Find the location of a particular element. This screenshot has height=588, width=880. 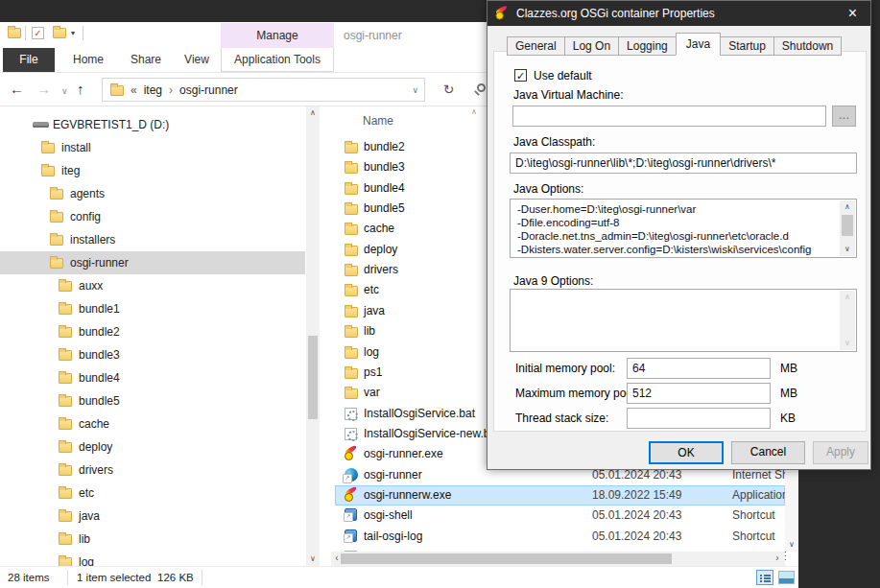

file-name: InstallOsgiService-new.b is located at coordinates (426, 434).